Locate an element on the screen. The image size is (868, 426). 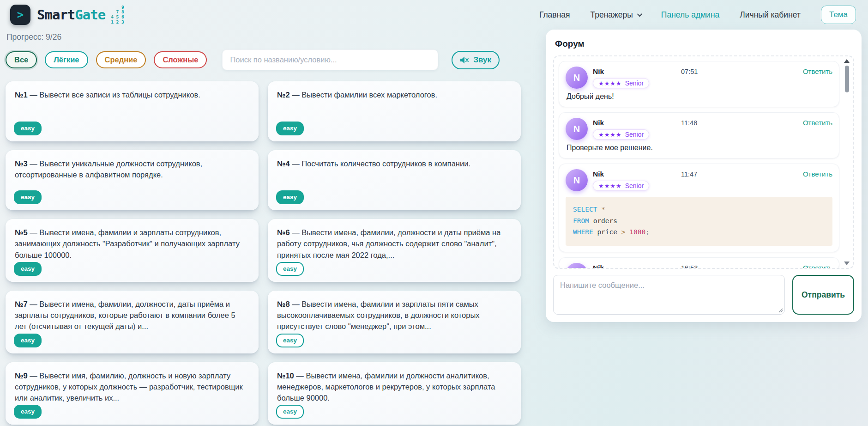
main-nav: Главная Тренажеры Панель админа Личный к… is located at coordinates (698, 15).